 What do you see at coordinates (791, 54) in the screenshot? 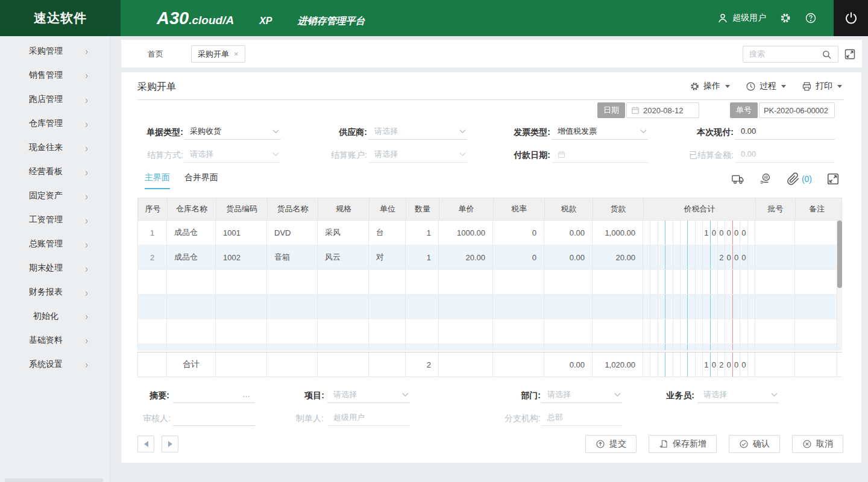
I see `search-box: 搜索` at bounding box center [791, 54].